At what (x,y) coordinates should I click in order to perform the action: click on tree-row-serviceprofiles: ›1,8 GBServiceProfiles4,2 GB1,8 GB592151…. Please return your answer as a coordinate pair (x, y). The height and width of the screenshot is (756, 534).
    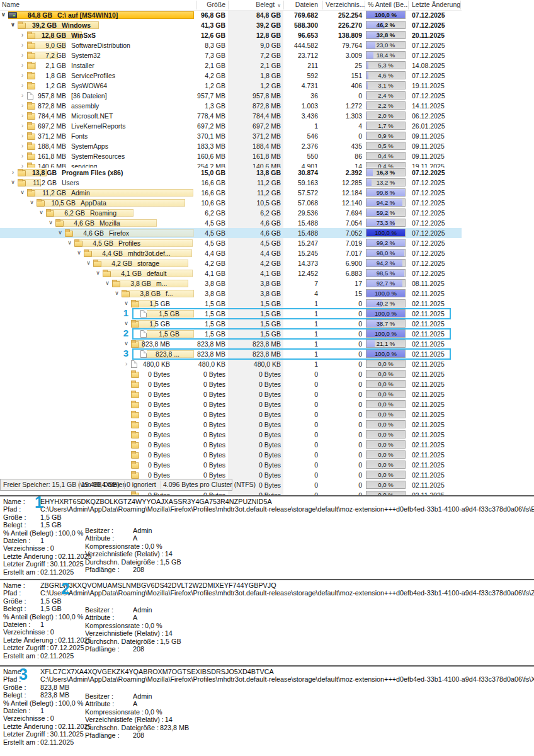
    Looking at the image, I should click on (230, 76).